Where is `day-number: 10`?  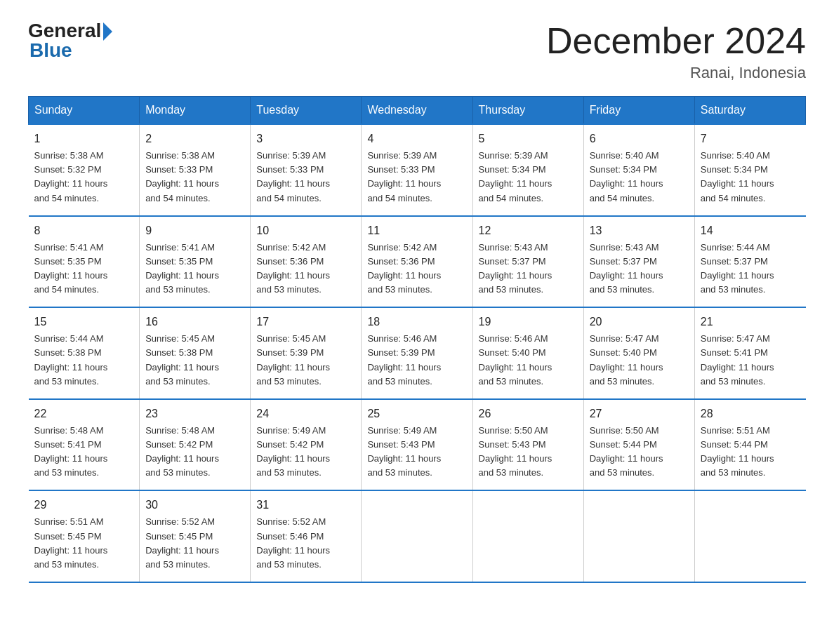
day-number: 10 is located at coordinates (306, 231).